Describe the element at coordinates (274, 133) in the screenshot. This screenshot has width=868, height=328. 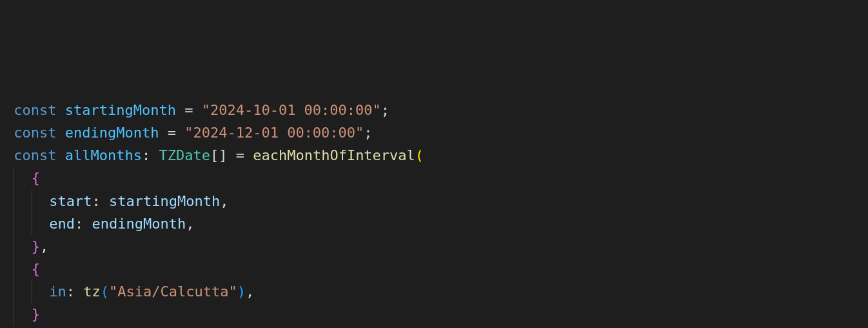
I see `string: "2024-12-01 00:00:00"` at that location.